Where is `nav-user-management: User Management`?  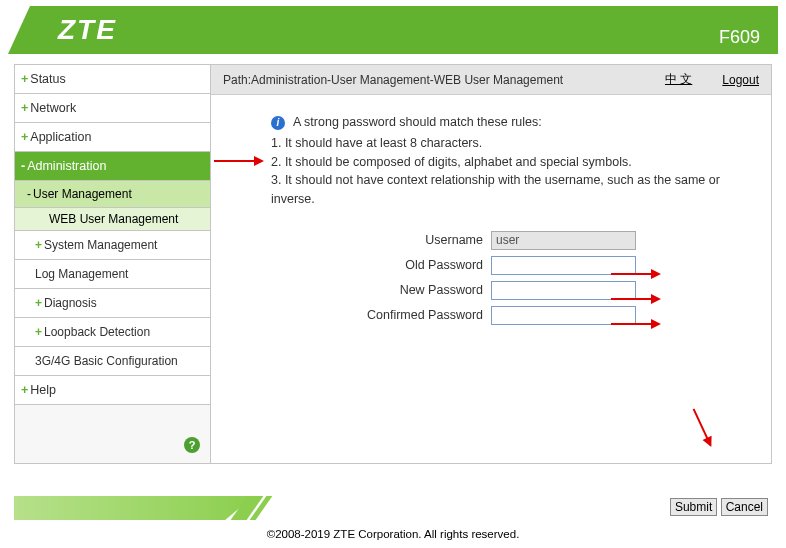 nav-user-management: User Management is located at coordinates (112, 194).